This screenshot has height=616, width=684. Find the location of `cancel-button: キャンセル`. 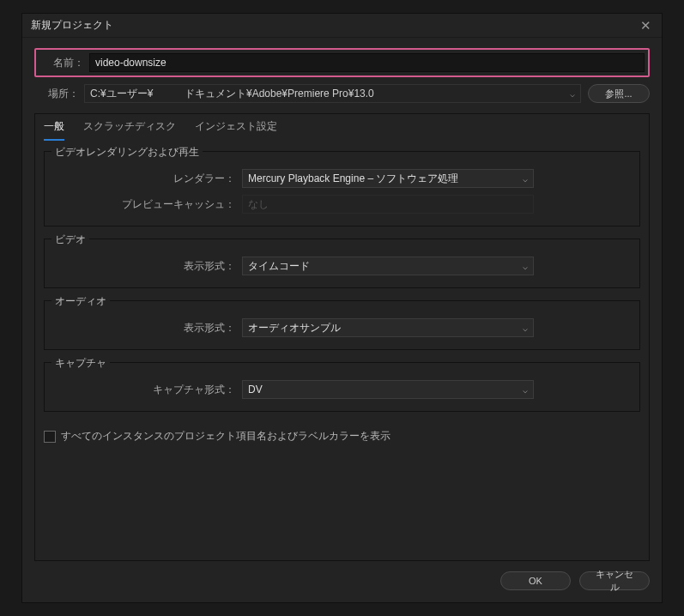

cancel-button: キャンセル is located at coordinates (614, 581).